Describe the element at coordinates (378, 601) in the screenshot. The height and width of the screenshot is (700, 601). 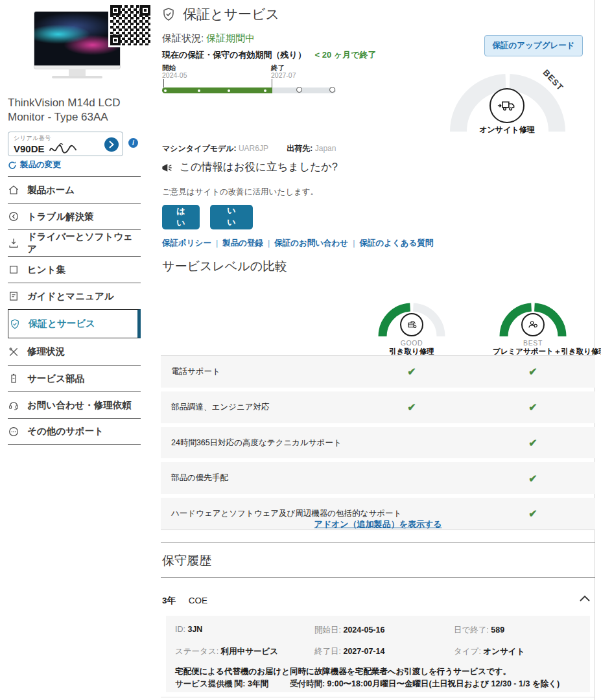
I see `plan-header-row: 3年 COE` at that location.